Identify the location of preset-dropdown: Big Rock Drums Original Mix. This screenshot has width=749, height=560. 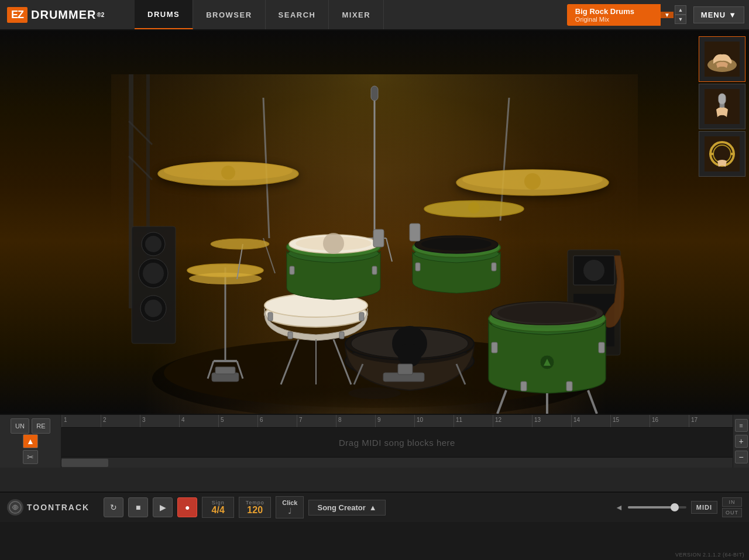
(614, 15).